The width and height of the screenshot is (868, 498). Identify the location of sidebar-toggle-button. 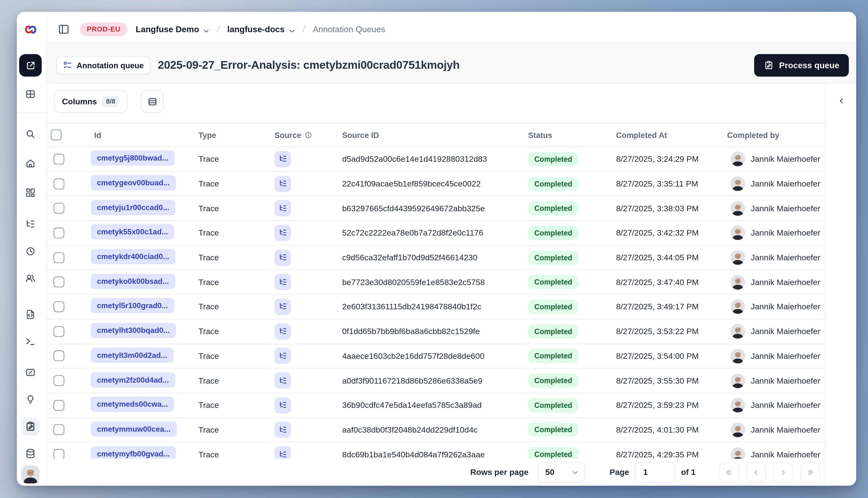
(64, 29).